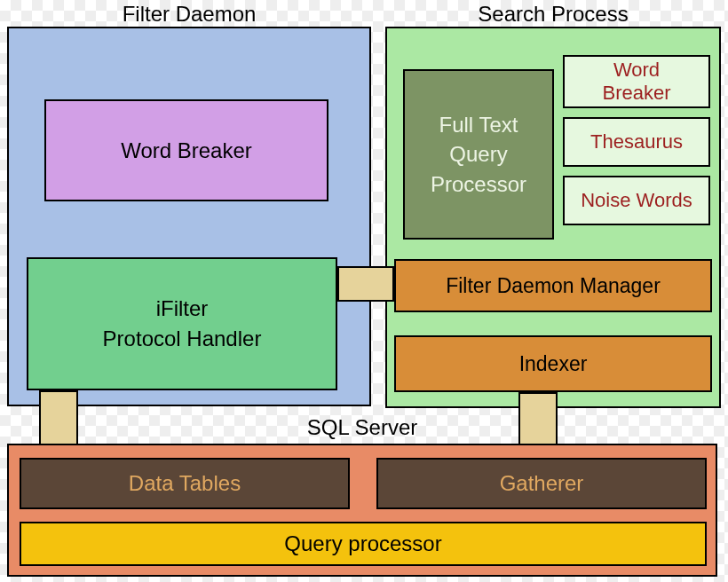  What do you see at coordinates (366, 284) in the screenshot?
I see `connector-ifilter-to-fdm` at bounding box center [366, 284].